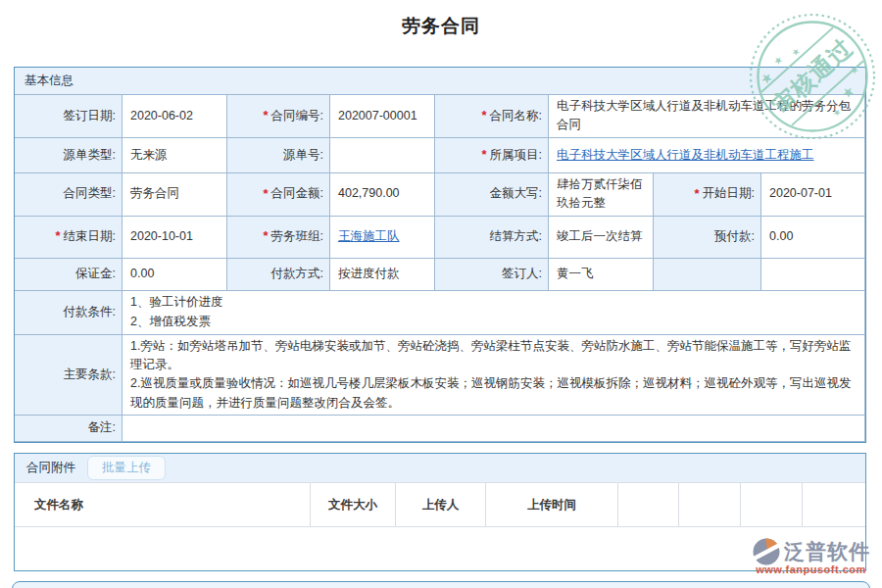  I want to click on field-start-date-label: *开始日期:, so click(708, 195).